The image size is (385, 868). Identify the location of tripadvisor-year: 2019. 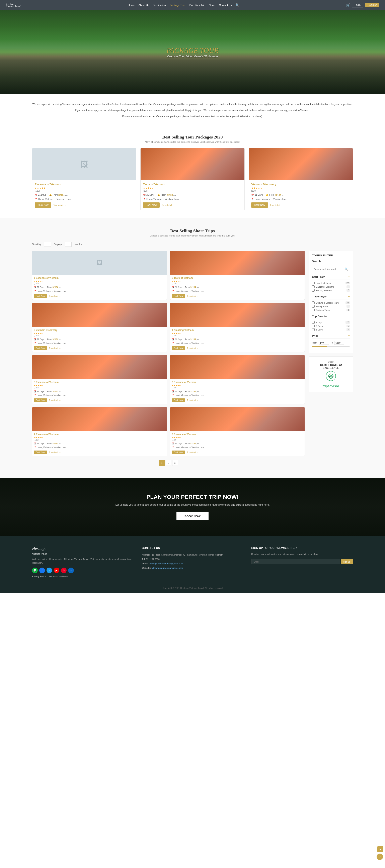
(331, 362).